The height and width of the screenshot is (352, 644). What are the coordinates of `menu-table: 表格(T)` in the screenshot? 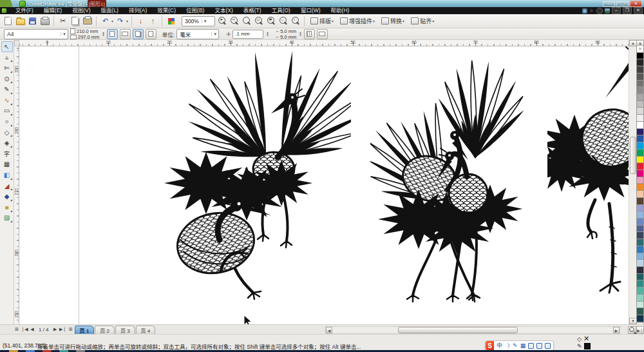 It's located at (252, 10).